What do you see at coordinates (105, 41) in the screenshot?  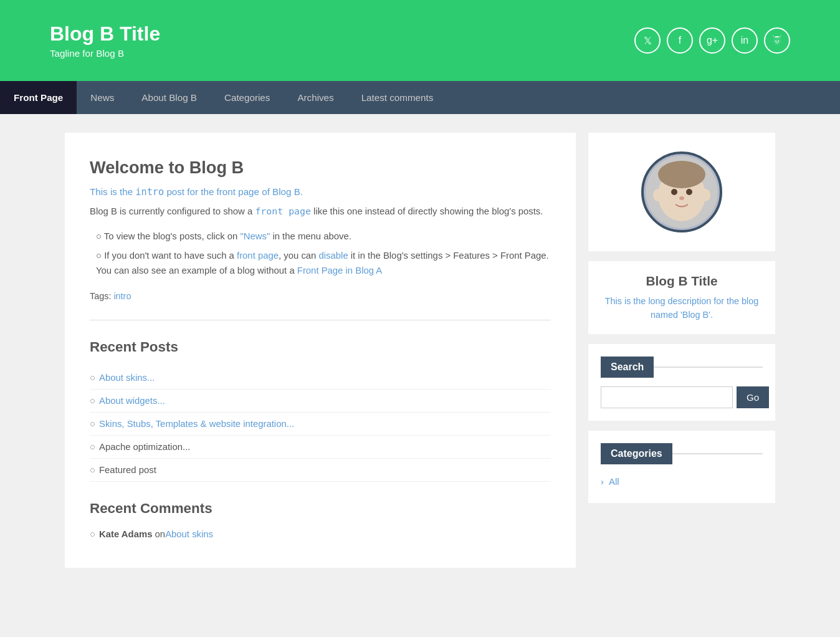 I see `header-branding: Blog B Title Tagline for Blog B` at bounding box center [105, 41].